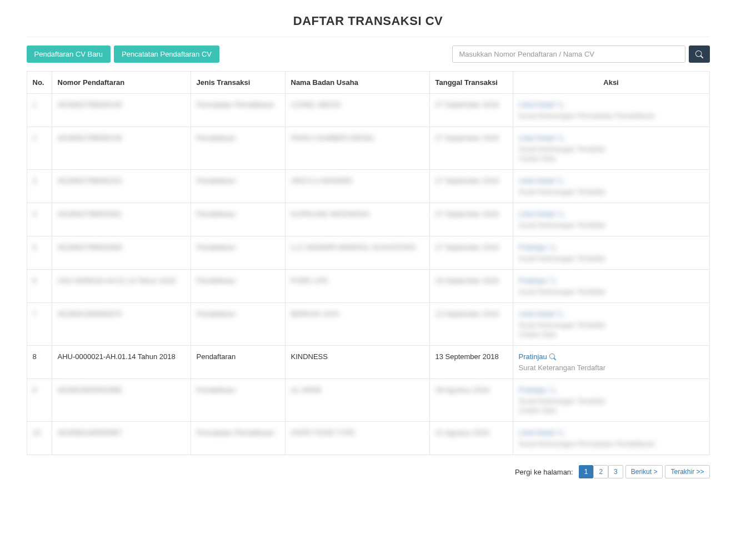  Describe the element at coordinates (368, 438) in the screenshot. I see `table-row: 104019062190505967Pencatatan Pendaftaran…` at that location.